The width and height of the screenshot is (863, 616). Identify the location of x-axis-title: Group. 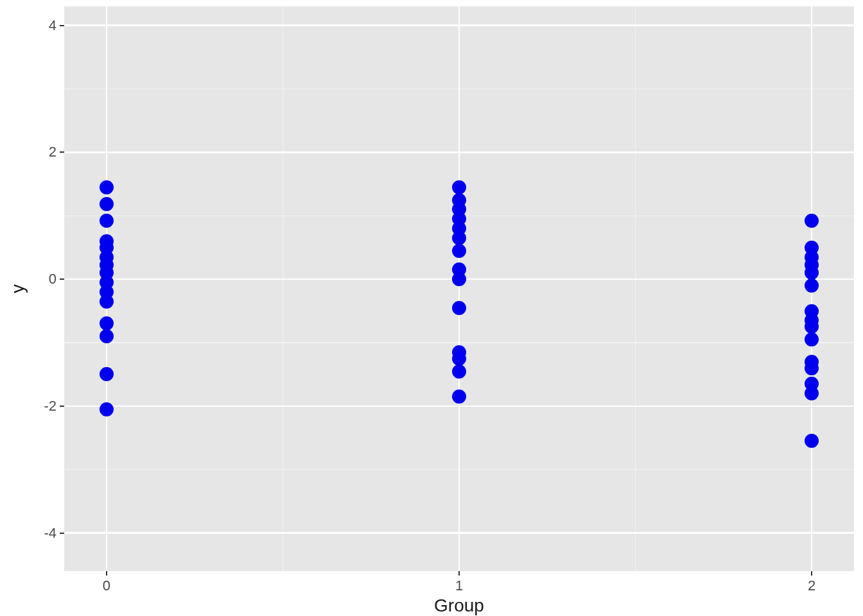
(459, 606).